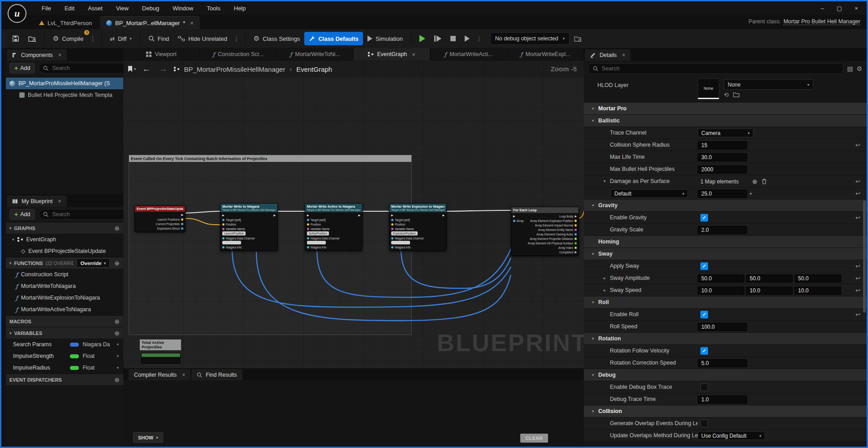 Image resolution: width=868 pixels, height=448 pixels. Describe the element at coordinates (159, 39) in the screenshot. I see `find-button: Find` at that location.